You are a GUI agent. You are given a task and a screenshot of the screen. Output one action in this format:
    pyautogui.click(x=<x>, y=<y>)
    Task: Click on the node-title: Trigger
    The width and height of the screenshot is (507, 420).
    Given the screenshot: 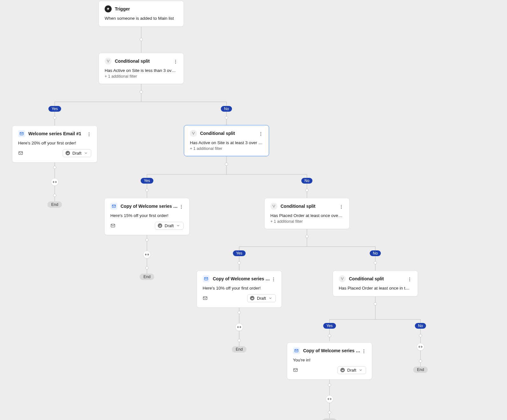 What is the action you would take?
    pyautogui.click(x=146, y=9)
    